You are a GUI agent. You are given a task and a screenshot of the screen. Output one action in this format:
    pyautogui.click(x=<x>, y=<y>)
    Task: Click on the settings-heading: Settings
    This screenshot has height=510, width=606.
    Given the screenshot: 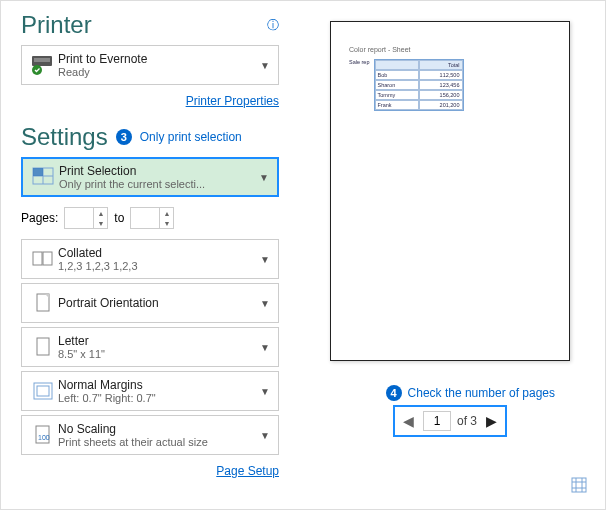 What is the action you would take?
    pyautogui.click(x=64, y=137)
    